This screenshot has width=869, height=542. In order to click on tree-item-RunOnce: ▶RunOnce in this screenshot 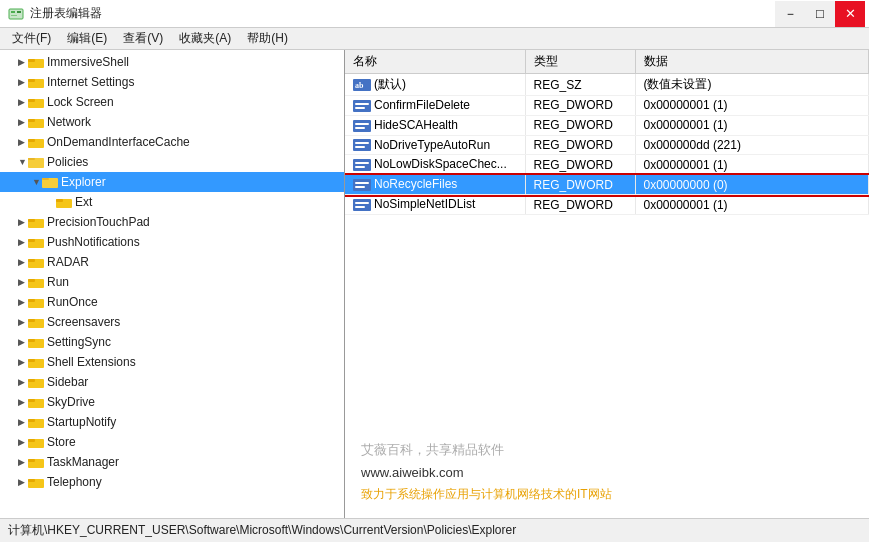, I will do `click(172, 302)`.